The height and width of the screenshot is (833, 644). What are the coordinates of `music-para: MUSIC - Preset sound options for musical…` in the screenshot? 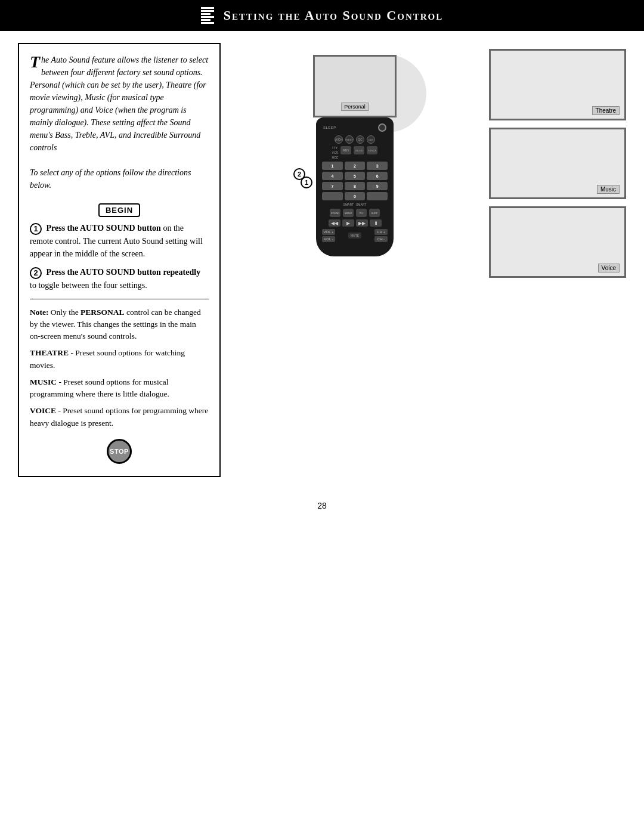 It's located at (119, 389).